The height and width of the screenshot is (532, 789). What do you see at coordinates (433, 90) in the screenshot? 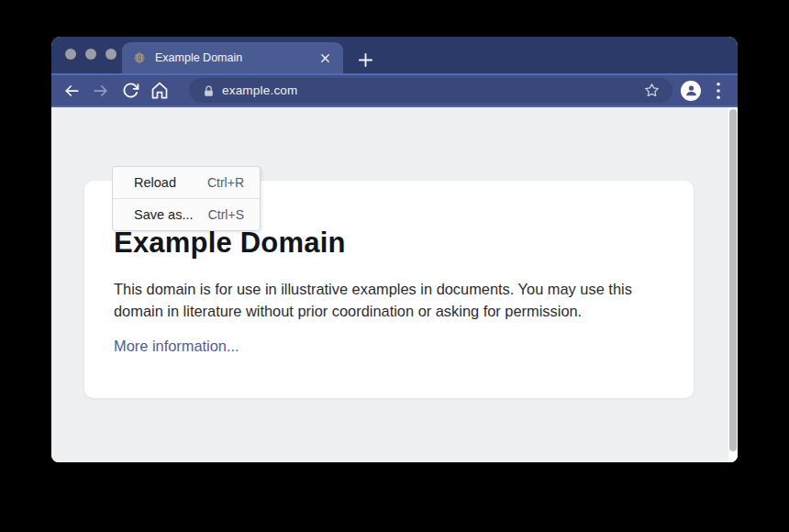
I see `url-text: example.com` at bounding box center [433, 90].